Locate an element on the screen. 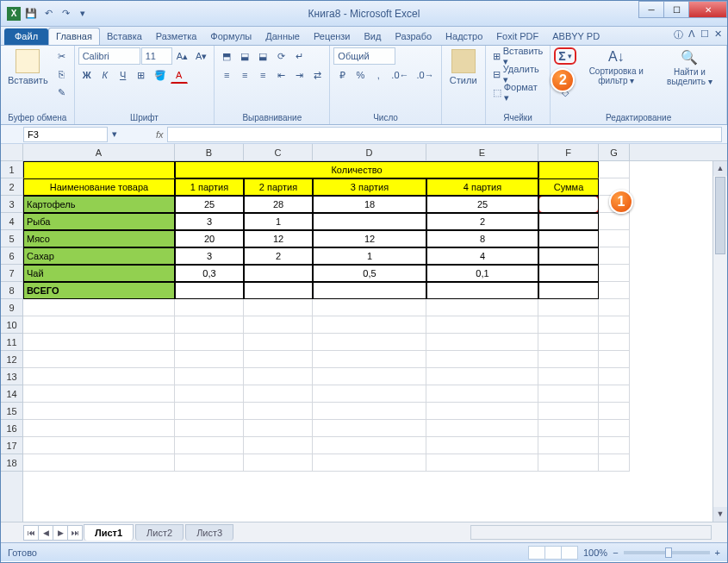  cell-p1-header: 1 партия is located at coordinates (209, 187).